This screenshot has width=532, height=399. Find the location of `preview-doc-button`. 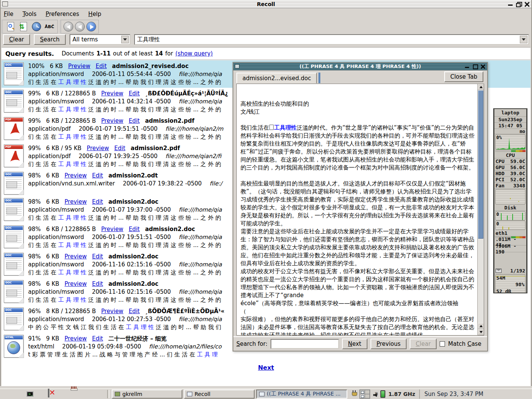

preview-doc-button is located at coordinates (11, 27).